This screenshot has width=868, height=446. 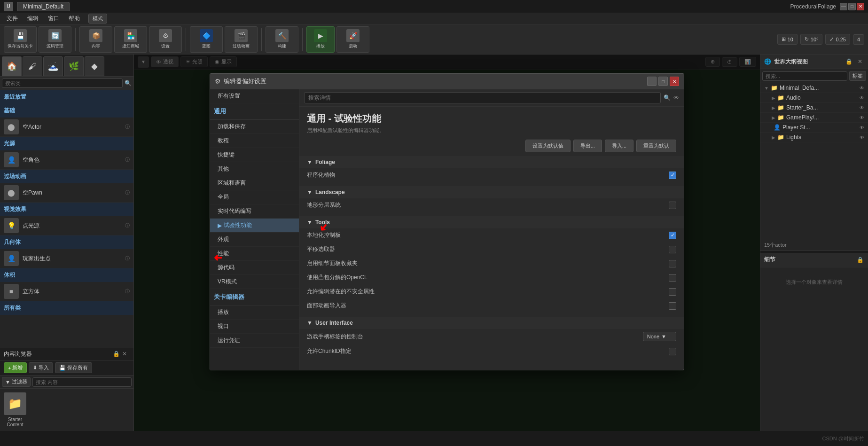 What do you see at coordinates (788, 39) in the screenshot?
I see `grid-snap-btn: ⊞ 10` at bounding box center [788, 39].